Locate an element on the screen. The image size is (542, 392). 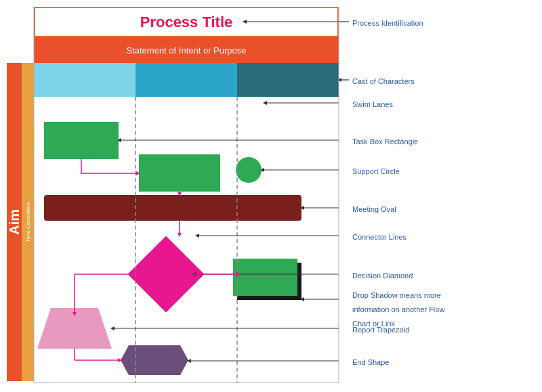
intent-text: Statement of Intent or Purpose is located at coordinates (186, 50).